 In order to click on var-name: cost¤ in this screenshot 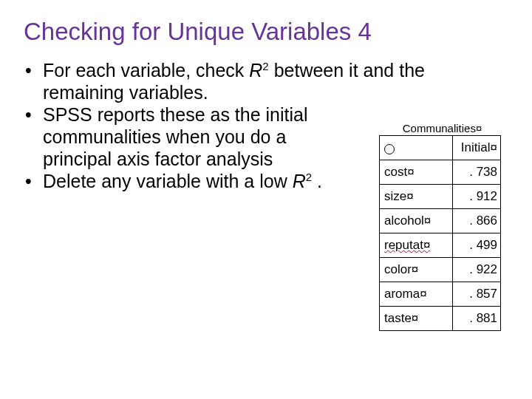, I will do `click(417, 173)`.